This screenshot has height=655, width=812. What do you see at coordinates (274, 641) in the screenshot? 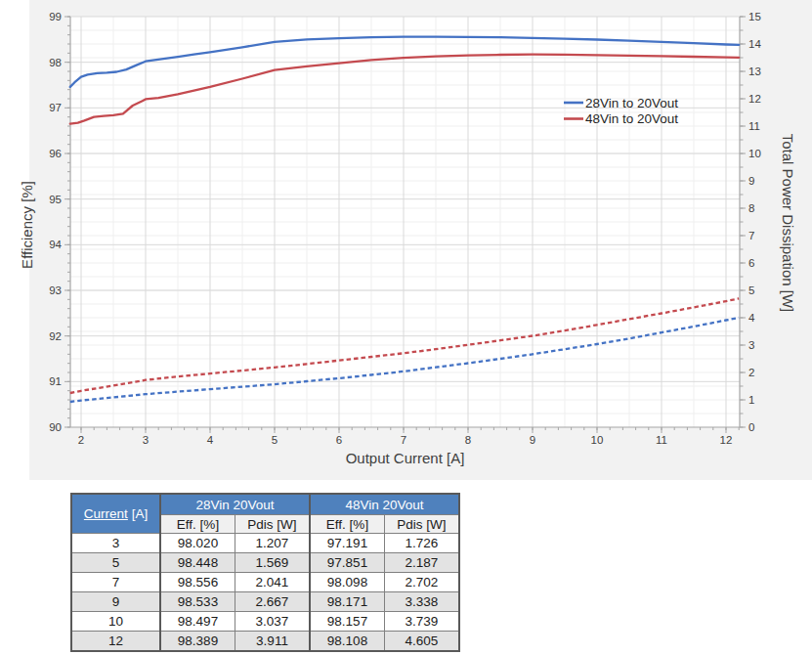
I see `cell-value: 3.911` at bounding box center [274, 641].